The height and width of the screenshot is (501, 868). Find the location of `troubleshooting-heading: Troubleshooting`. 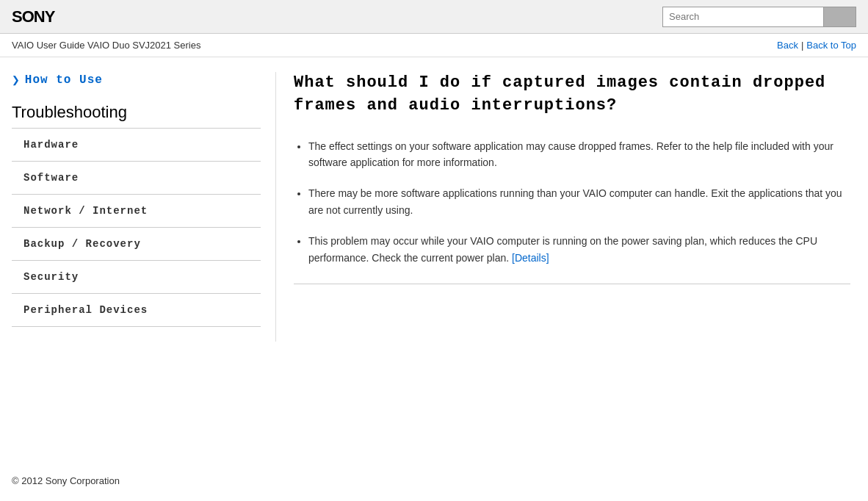

troubleshooting-heading: Troubleshooting is located at coordinates (137, 112).